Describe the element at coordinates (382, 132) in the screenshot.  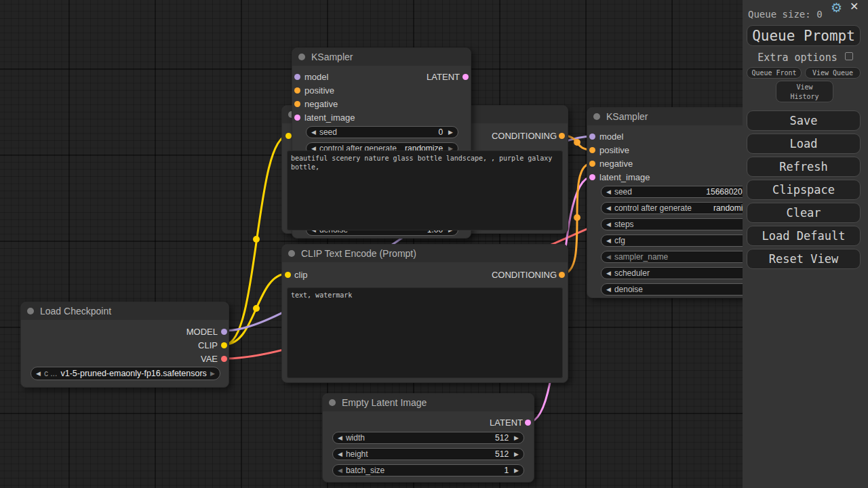
I see `seed-widget: seed 0` at that location.